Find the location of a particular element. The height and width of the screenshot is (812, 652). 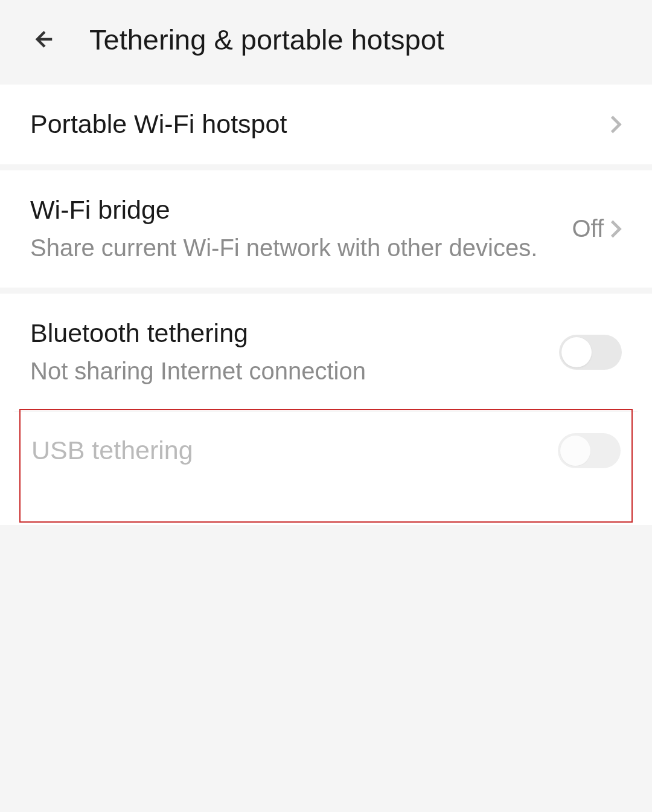

highlight-annotation: USB tethering is located at coordinates (326, 466).